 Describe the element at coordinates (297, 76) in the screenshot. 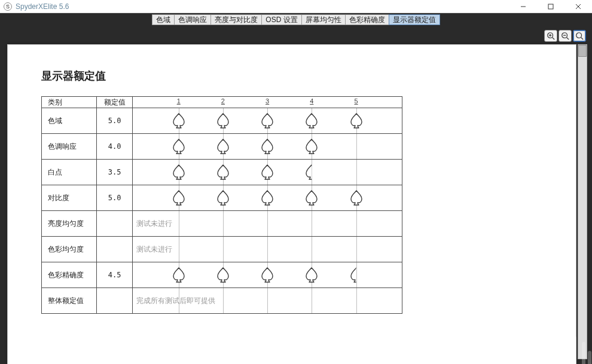

I see `page-title: 显示器额定值` at that location.